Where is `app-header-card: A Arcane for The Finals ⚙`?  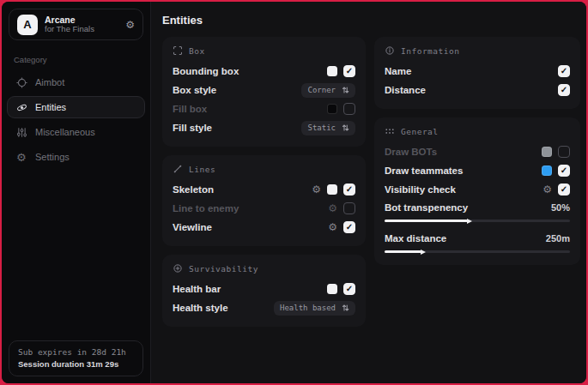 app-header-card: A Arcane for The Finals ⚙ is located at coordinates (76, 24).